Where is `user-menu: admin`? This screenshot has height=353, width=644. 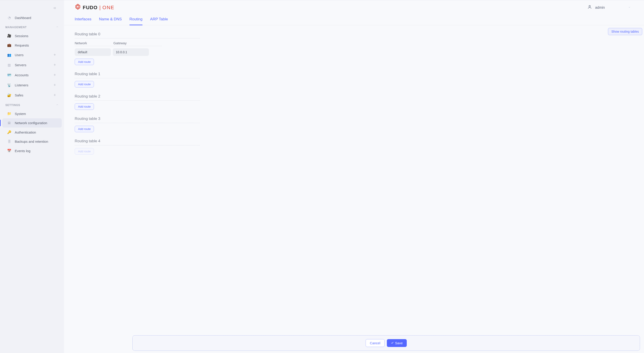
user-menu: admin is located at coordinates (609, 8).